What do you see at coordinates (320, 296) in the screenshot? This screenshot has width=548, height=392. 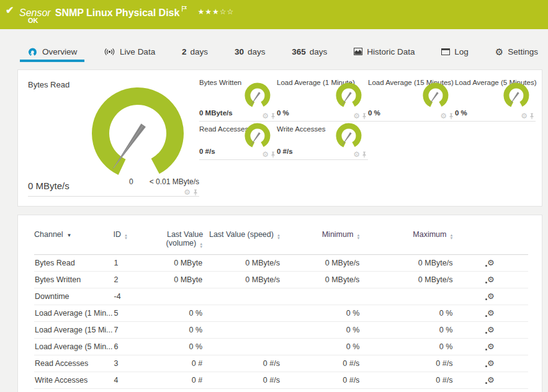 I see `minimum-value` at bounding box center [320, 296].